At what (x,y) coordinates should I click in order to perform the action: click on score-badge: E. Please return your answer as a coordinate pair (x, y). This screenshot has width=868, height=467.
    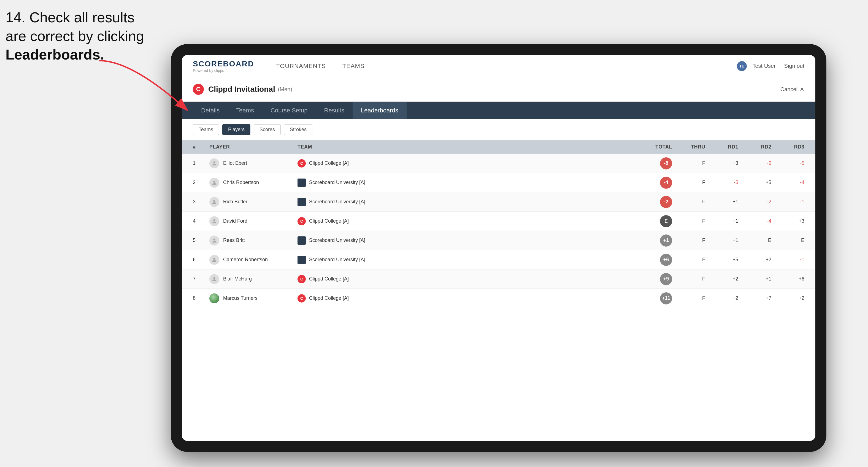
    Looking at the image, I should click on (666, 221).